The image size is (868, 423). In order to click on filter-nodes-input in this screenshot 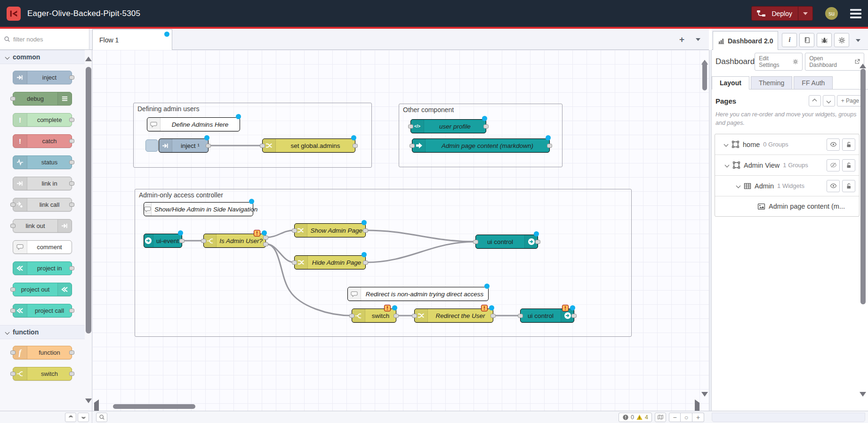, I will do `click(46, 40)`.